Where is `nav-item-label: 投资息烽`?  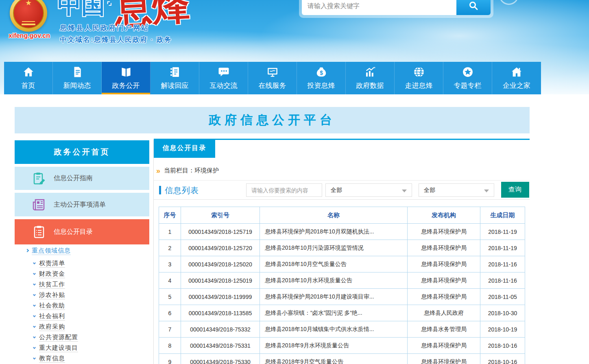
nav-item-label: 投资息烽 is located at coordinates (321, 85).